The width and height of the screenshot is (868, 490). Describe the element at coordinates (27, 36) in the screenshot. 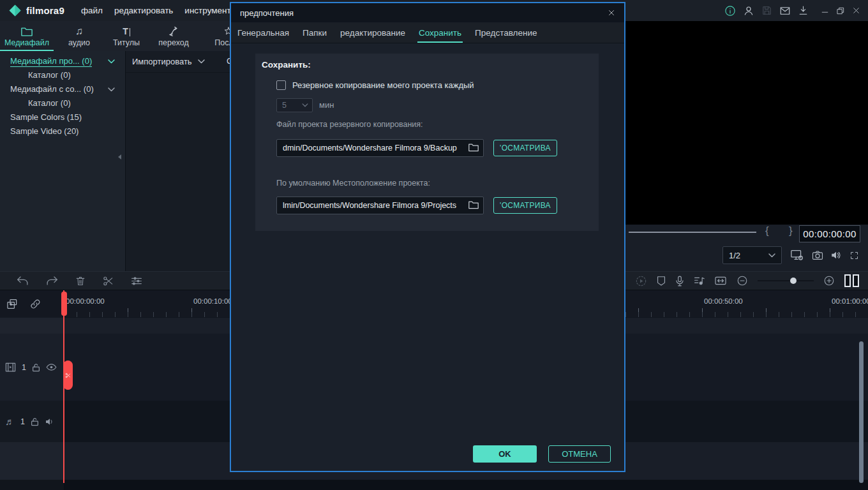

I see `tab-media: Медиафайл` at that location.